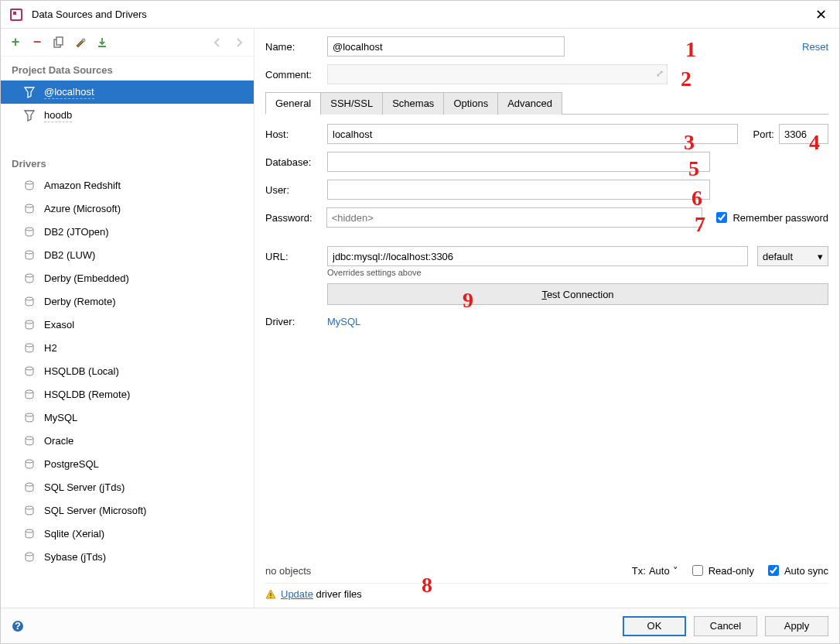 The width and height of the screenshot is (840, 644). I want to click on url-label: URL:, so click(296, 257).